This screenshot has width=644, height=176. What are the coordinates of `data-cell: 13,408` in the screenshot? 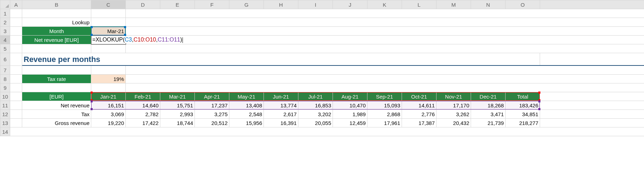 It's located at (247, 106).